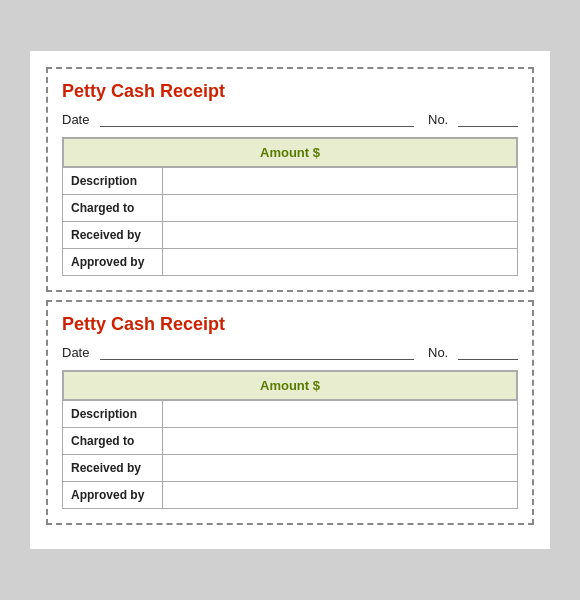  Describe the element at coordinates (290, 386) in the screenshot. I see `receipt-2-amount-header: Amount $` at that location.